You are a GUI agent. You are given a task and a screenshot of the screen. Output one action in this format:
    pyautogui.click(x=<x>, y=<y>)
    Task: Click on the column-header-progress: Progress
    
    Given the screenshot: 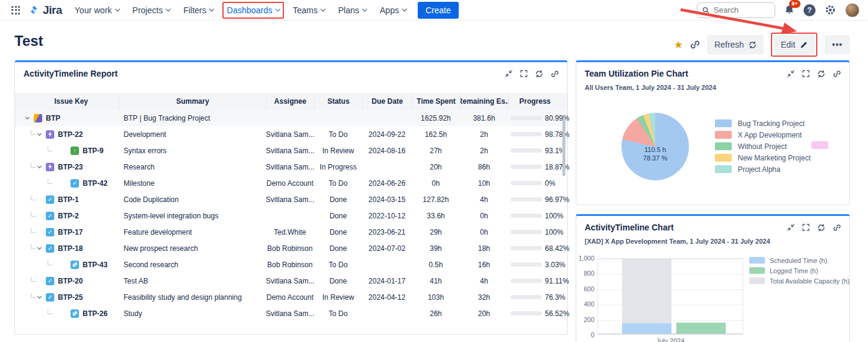 What is the action you would take?
    pyautogui.click(x=535, y=101)
    